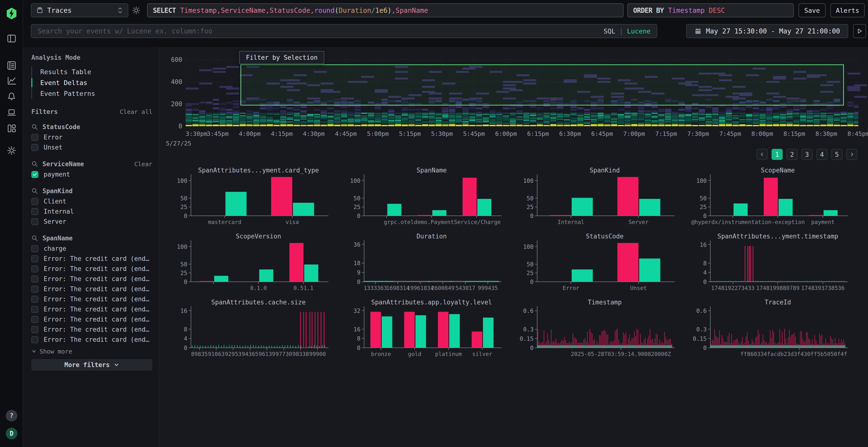 This screenshot has height=447, width=868. What do you see at coordinates (11, 151) in the screenshot?
I see `team-settings-gear-icon` at bounding box center [11, 151].